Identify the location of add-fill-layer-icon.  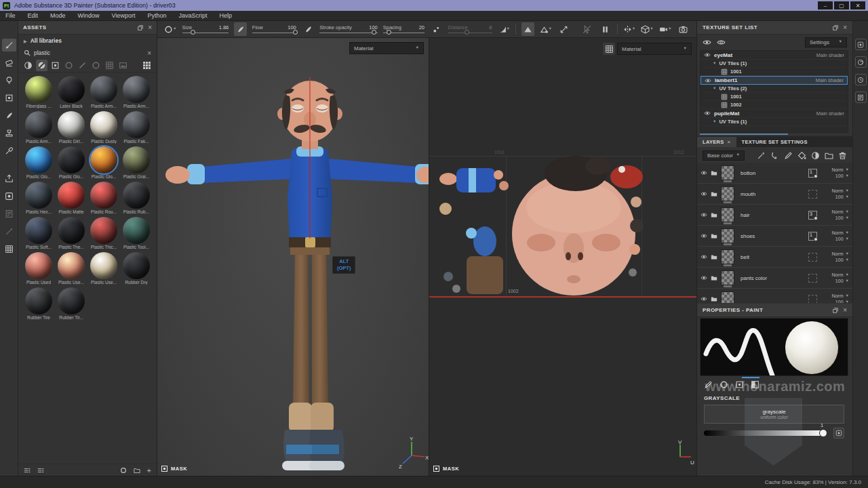
(802, 156).